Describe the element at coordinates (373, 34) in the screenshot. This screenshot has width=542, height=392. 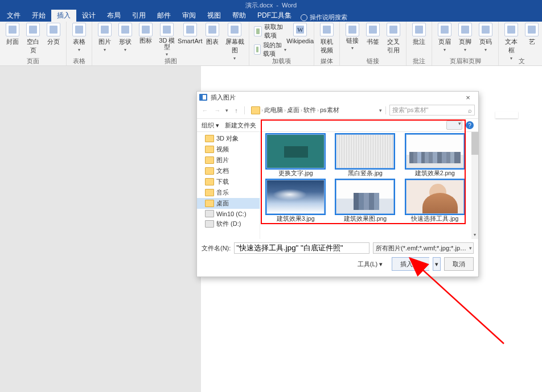
I see `bookmark-button: 书签` at that location.